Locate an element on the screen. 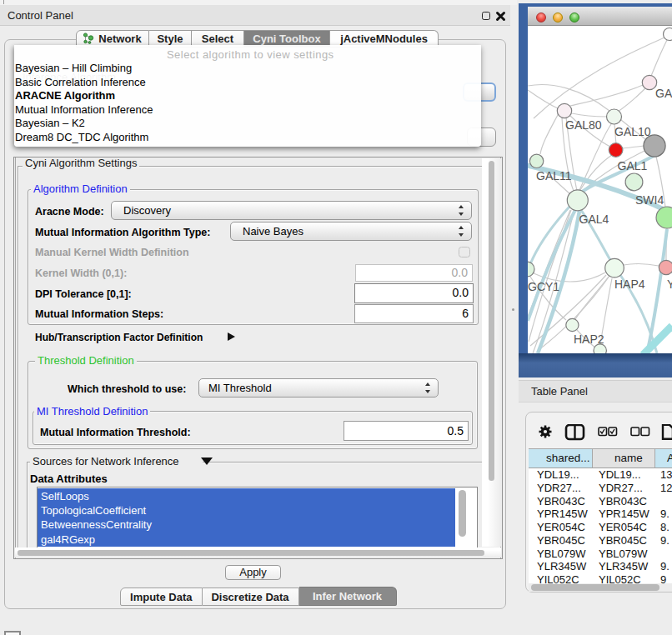 Image resolution: width=672 pixels, height=635 pixels. svg-text: GAL1 is located at coordinates (633, 166).